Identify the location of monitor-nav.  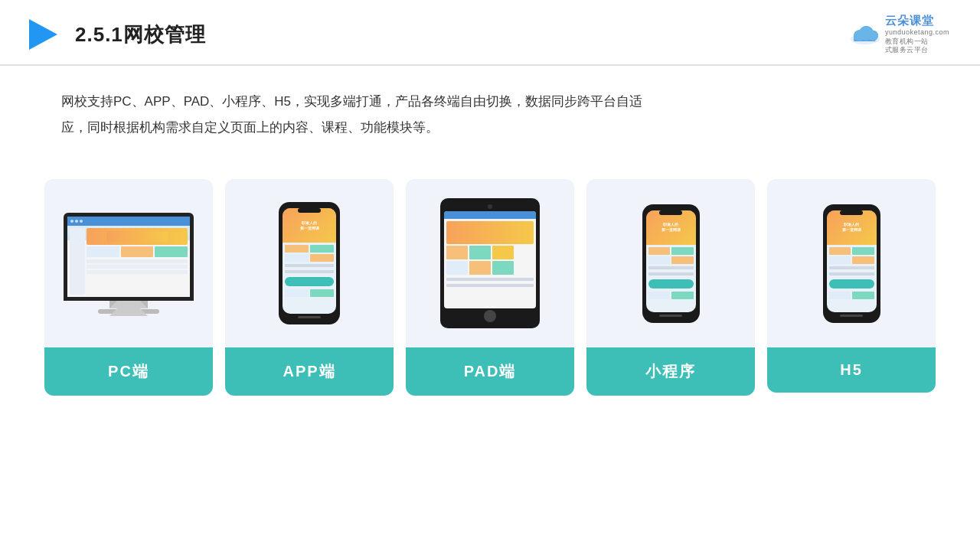
(129, 221).